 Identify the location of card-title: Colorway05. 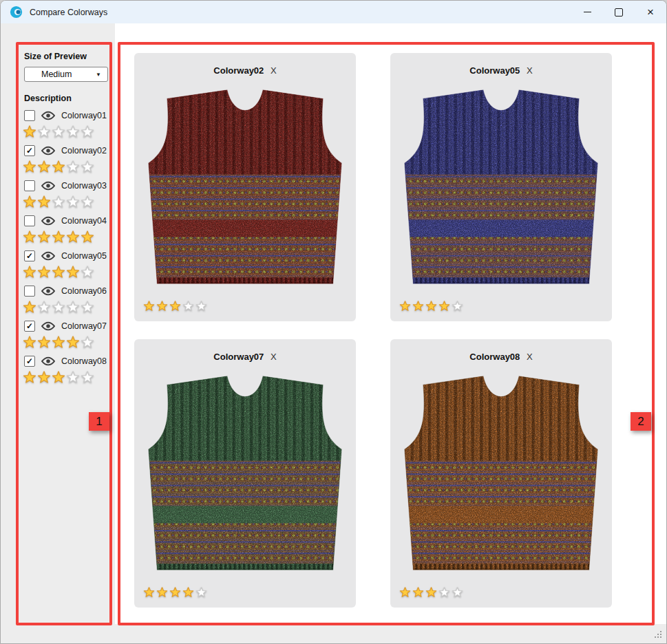
(494, 70).